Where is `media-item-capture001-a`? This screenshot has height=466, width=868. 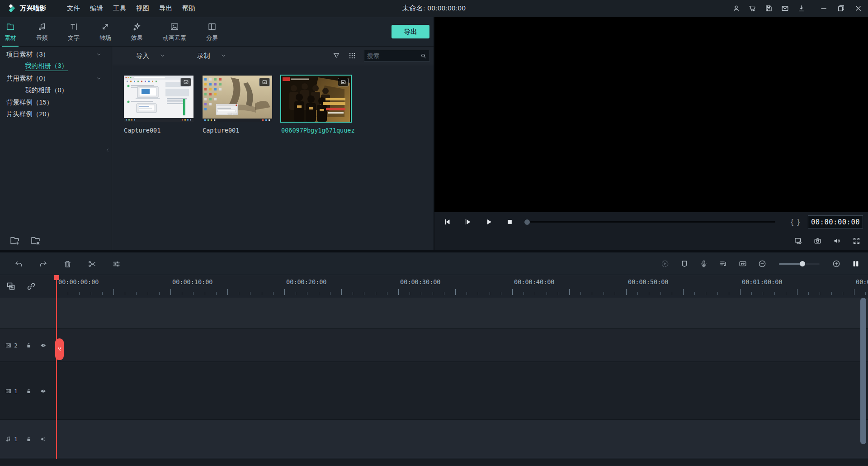
media-item-capture001-a is located at coordinates (159, 99).